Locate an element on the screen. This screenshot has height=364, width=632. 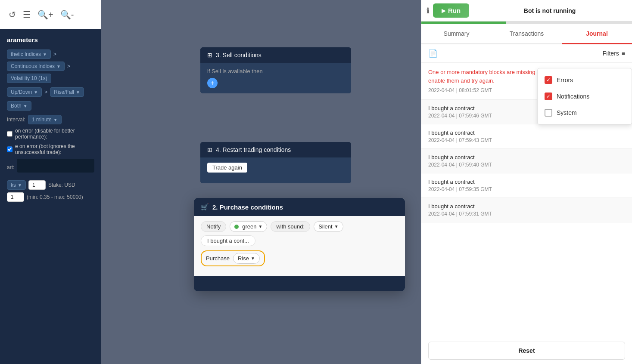
filters-label: Filters is located at coordinates (611, 53).